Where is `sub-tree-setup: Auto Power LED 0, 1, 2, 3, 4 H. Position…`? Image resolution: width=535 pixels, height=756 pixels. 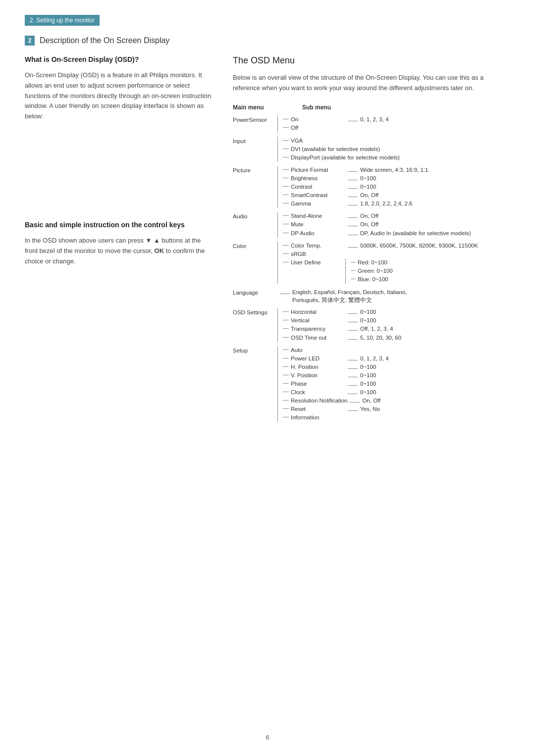 sub-tree-setup: Auto Power LED 0, 1, 2, 3, 4 H. Position… is located at coordinates (394, 384).